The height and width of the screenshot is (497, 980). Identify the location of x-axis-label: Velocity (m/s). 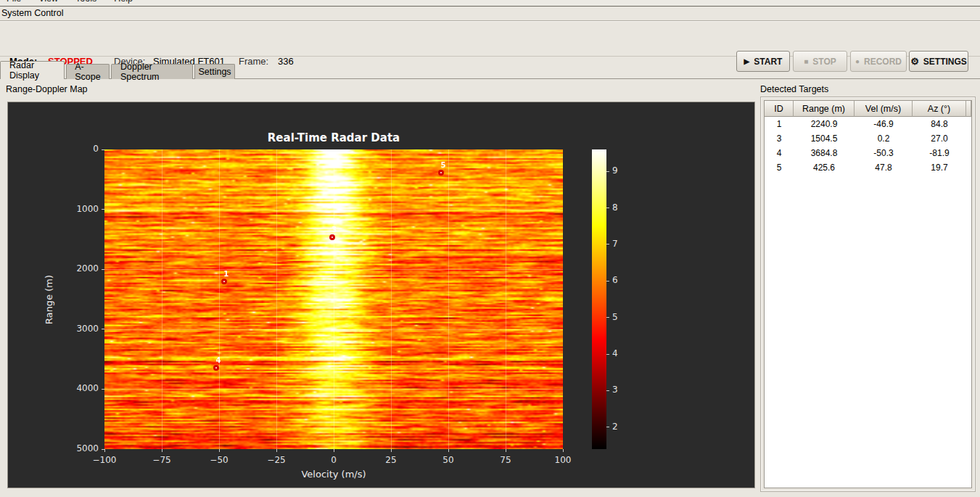
(334, 475).